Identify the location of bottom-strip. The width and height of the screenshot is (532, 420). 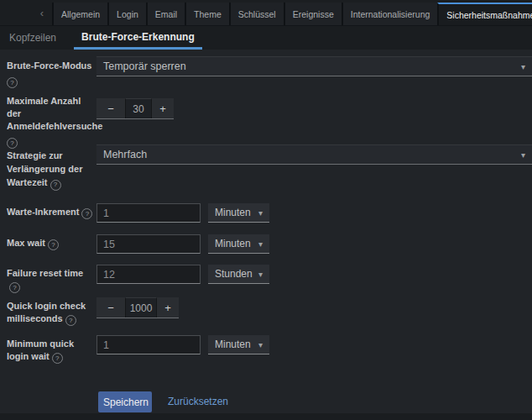
(266, 417).